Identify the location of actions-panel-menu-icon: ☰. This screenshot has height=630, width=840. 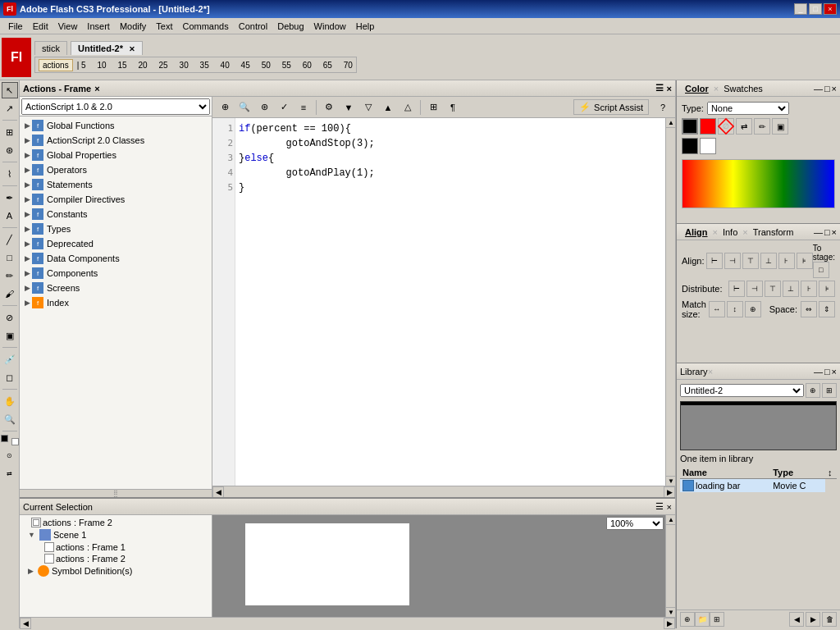
(660, 89).